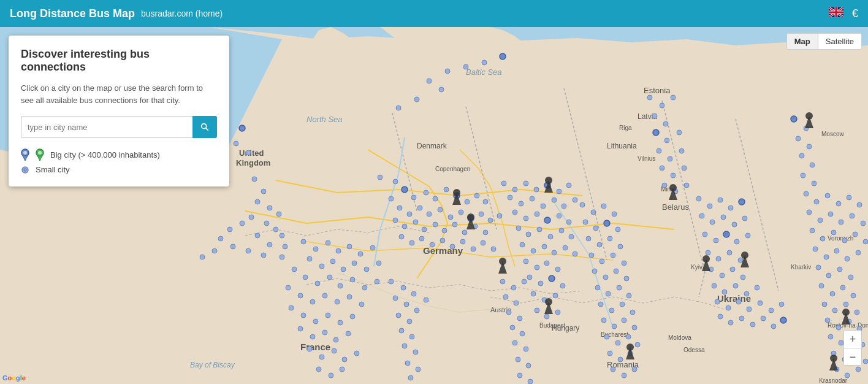  What do you see at coordinates (802, 42) in the screenshot?
I see `map-view-button: Map` at bounding box center [802, 42].